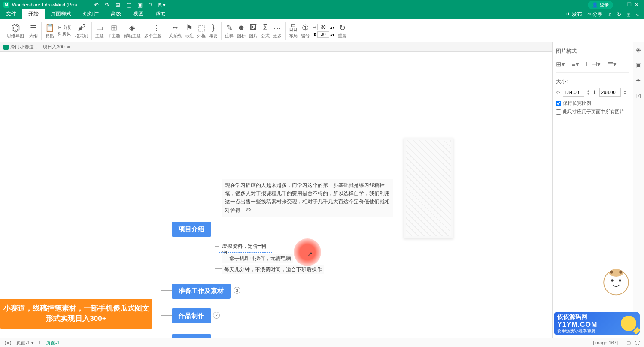 This screenshot has height=347, width=644. What do you see at coordinates (558, 92) in the screenshot?
I see `width-dim-icon: ⬄` at bounding box center [558, 92].